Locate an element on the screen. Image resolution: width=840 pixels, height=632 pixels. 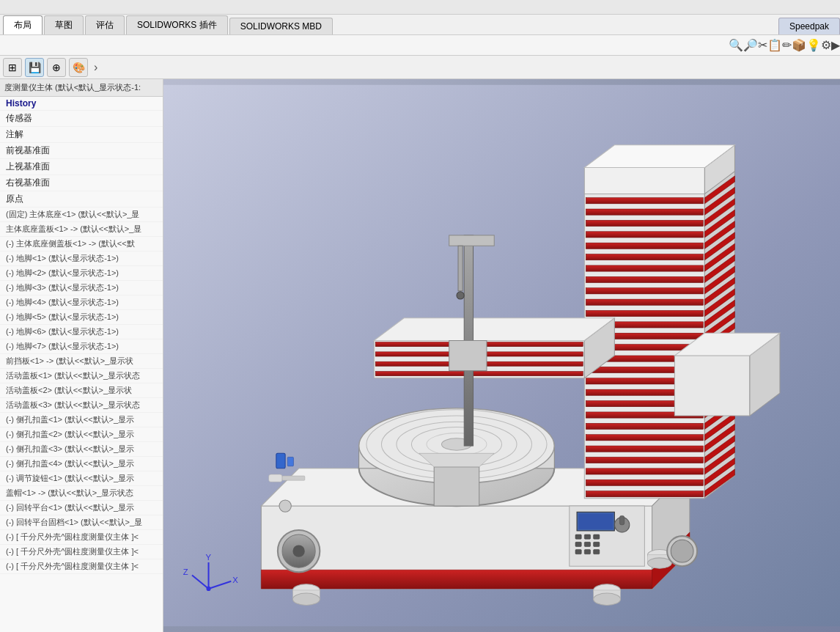
top-toolbar is located at coordinates (420, 7).